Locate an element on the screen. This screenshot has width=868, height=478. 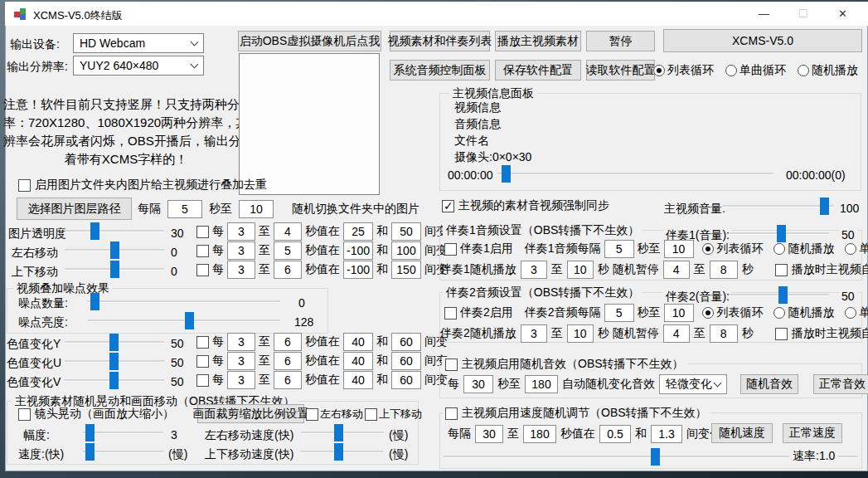
noise-brightness-slider is located at coordinates (184, 320).